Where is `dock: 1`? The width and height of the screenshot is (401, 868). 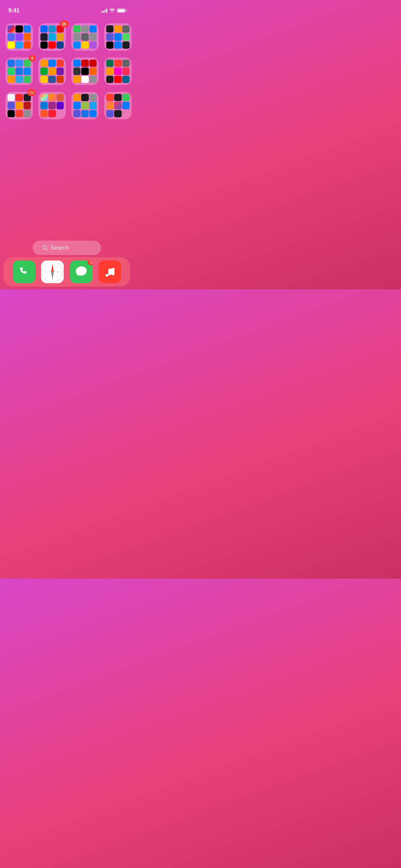
dock: 1 is located at coordinates (67, 272).